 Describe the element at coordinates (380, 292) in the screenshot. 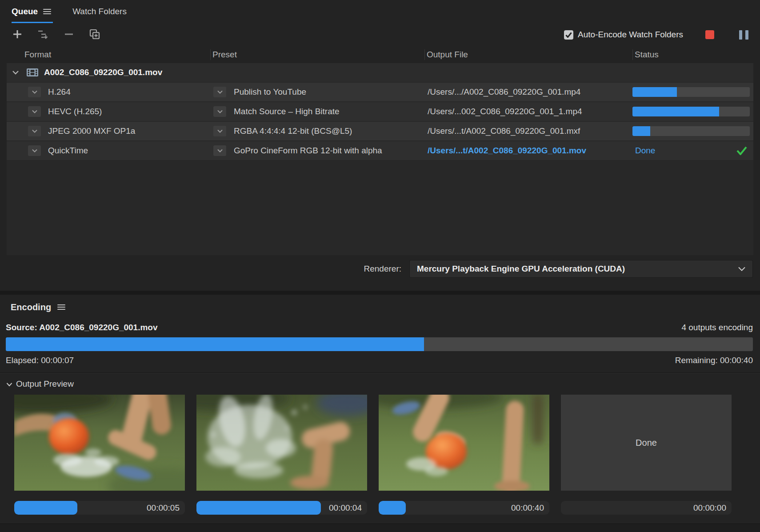

I see `panel-divider` at that location.